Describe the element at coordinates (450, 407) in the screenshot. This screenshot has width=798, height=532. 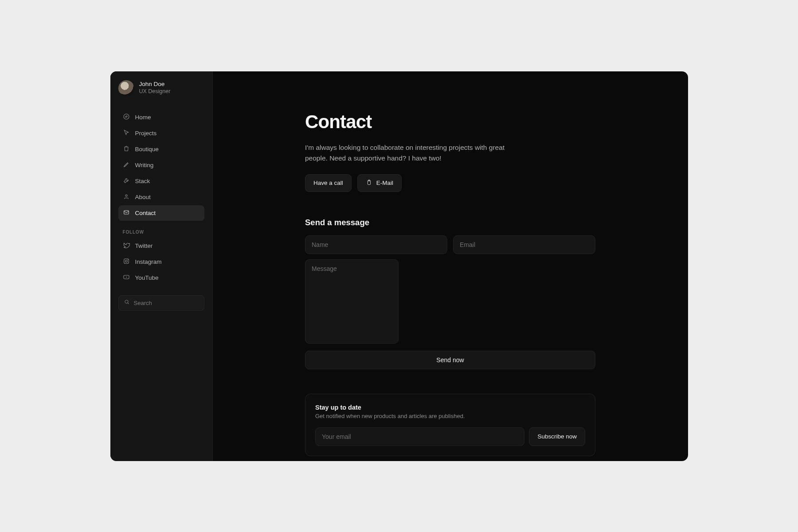
I see `subscribe-title: Stay up to date` at that location.